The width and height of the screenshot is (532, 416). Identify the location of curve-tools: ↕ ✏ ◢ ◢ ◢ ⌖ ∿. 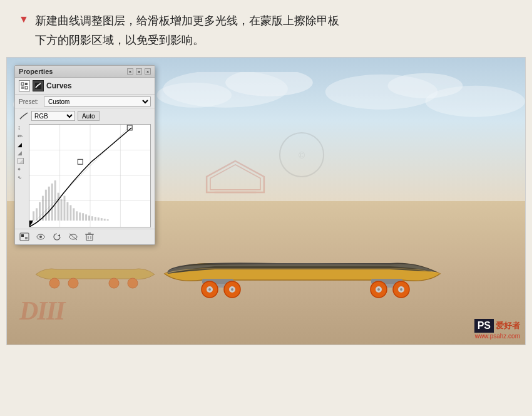
(21, 152).